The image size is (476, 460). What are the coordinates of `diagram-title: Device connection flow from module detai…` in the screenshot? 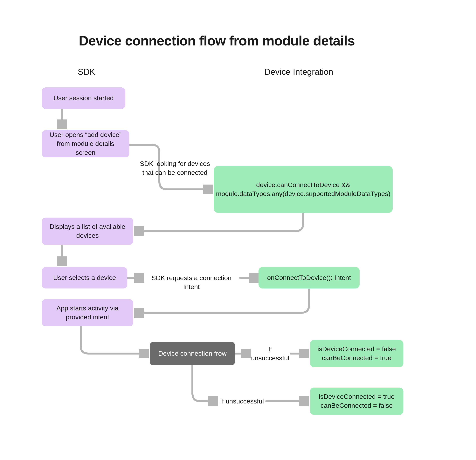 It's located at (217, 41).